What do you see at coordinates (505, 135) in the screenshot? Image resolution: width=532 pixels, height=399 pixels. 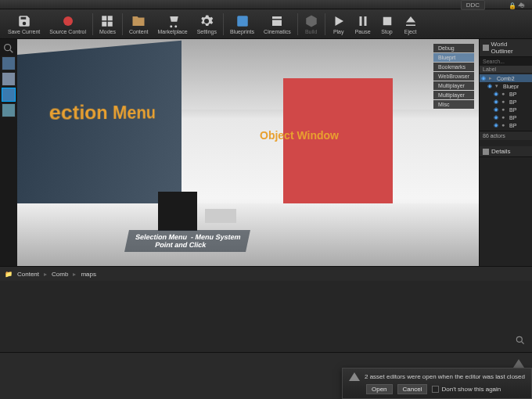 I see `actor-count: 86 actors` at bounding box center [505, 135].